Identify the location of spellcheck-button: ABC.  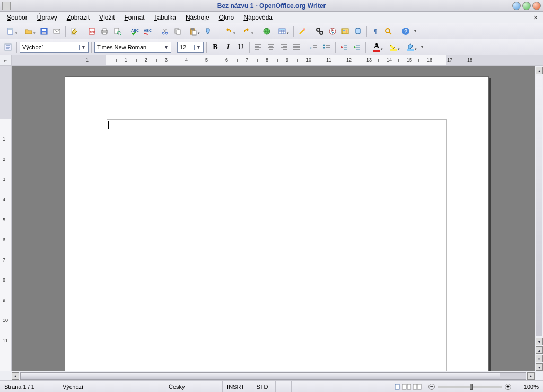
(135, 31).